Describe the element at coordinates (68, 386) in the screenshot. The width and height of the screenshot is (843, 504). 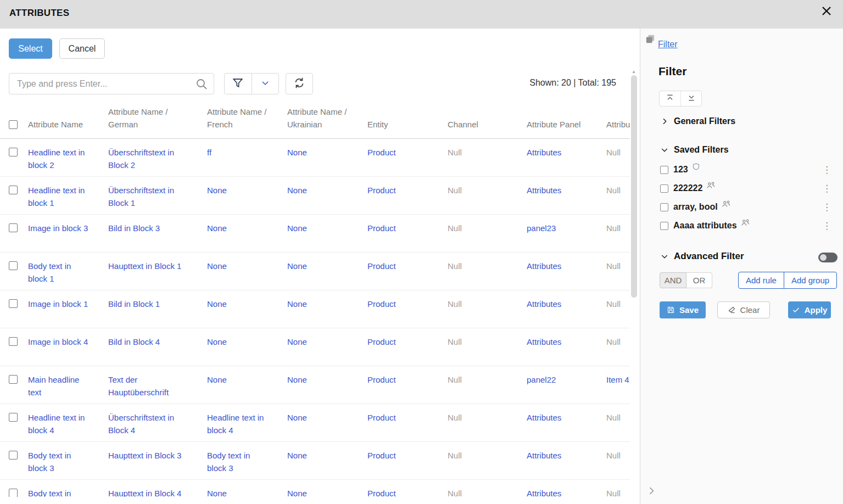
I see `table-cell: Main headline text` at that location.